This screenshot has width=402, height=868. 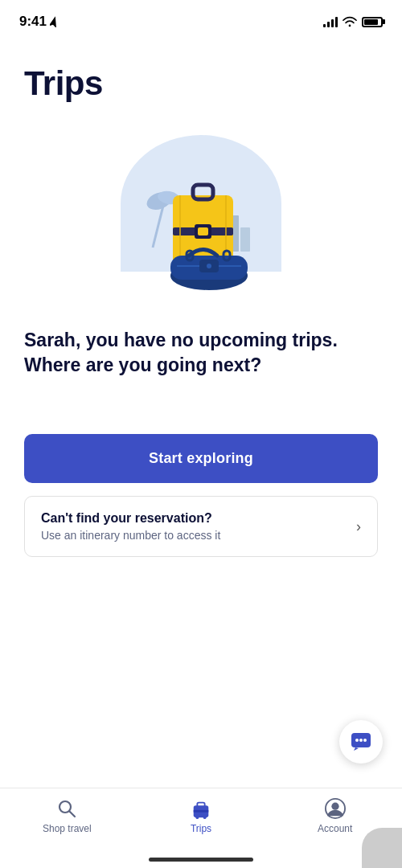 What do you see at coordinates (201, 526) in the screenshot?
I see `find-reservation-card: Can't find your reservation? Use an itin…` at bounding box center [201, 526].